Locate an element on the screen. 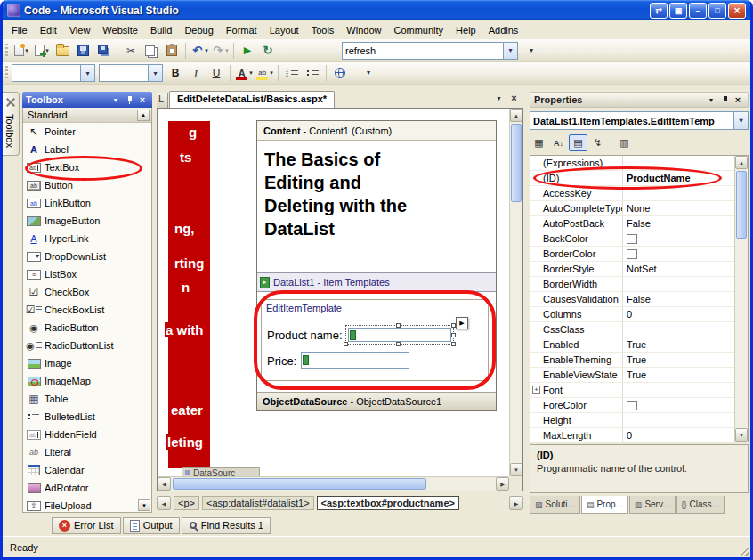 This screenshot has width=753, height=560. object-selector-combo: DataList1.ItemTemplates.EditItemTemp is located at coordinates (639, 121).